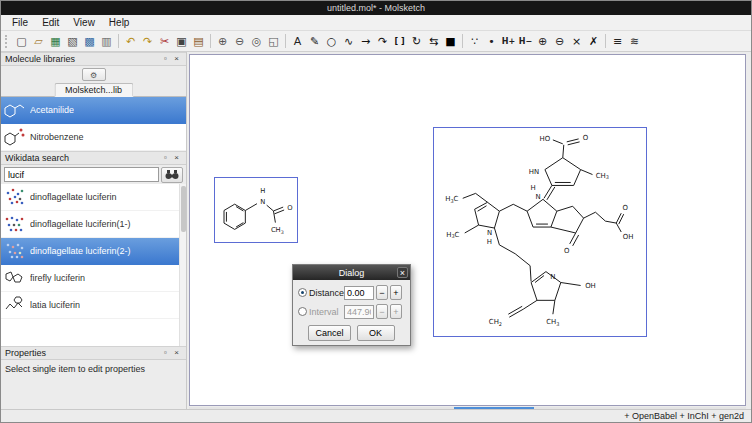 This screenshot has width=752, height=423. What do you see at coordinates (302, 292) in the screenshot?
I see `distance-radio` at bounding box center [302, 292].